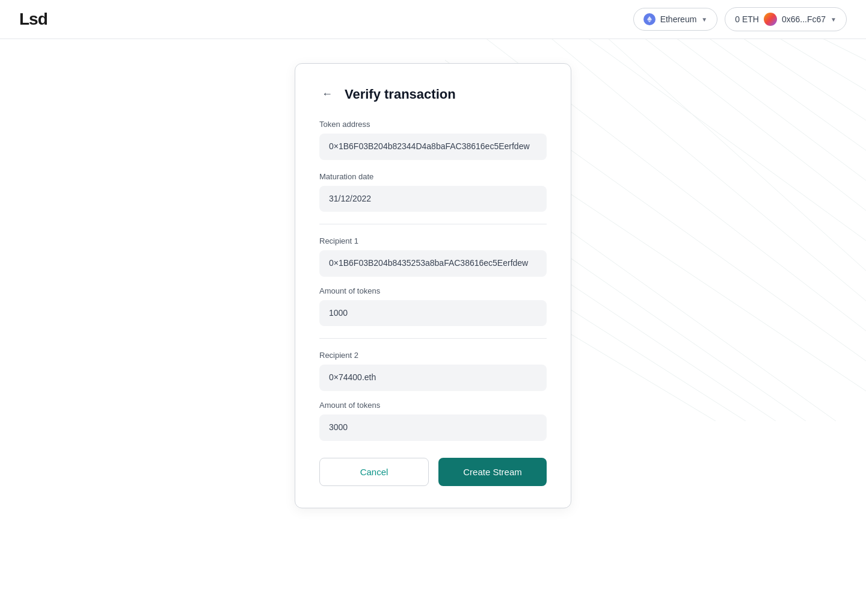 The image size is (866, 616). Describe the element at coordinates (374, 472) in the screenshot. I see `cancel-button: Cancel` at that location.